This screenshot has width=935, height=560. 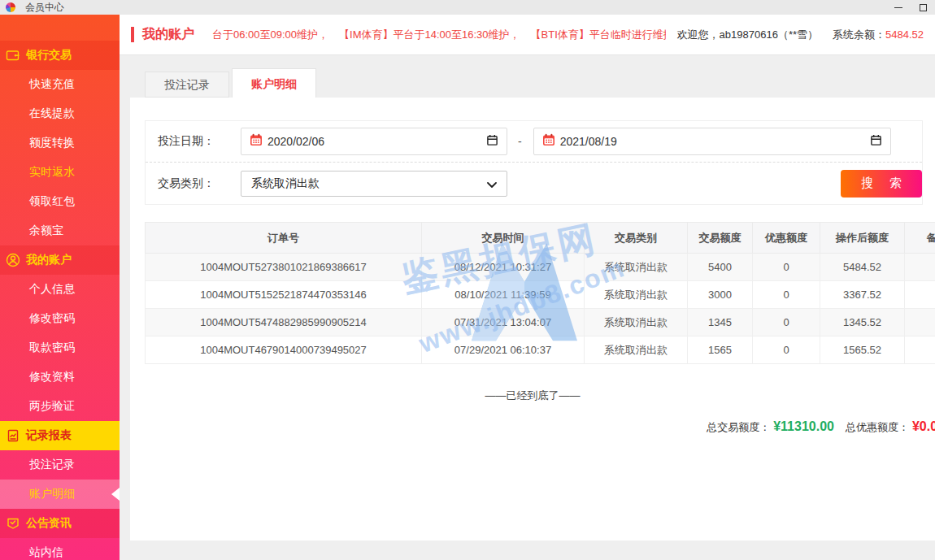 What do you see at coordinates (11, 7) in the screenshot?
I see `app-logo-icon` at bounding box center [11, 7].